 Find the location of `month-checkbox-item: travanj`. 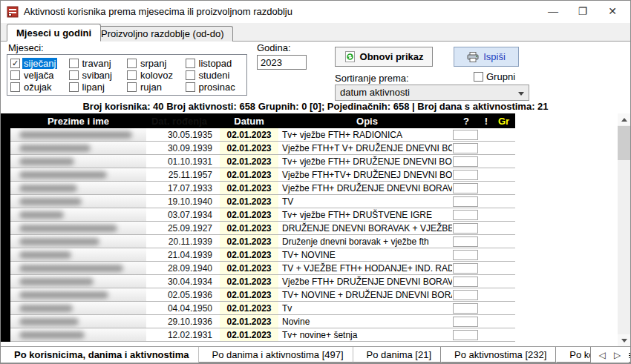

month-checkbox-item: travanj is located at coordinates (98, 64).